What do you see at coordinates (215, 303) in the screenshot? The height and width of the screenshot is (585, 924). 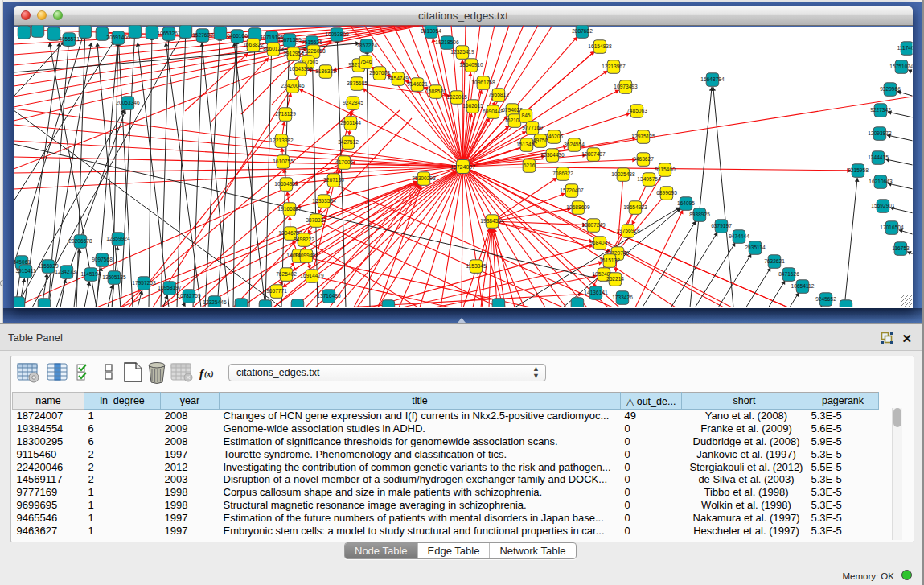 I see `svg-text: 12325446` at bounding box center [215, 303].